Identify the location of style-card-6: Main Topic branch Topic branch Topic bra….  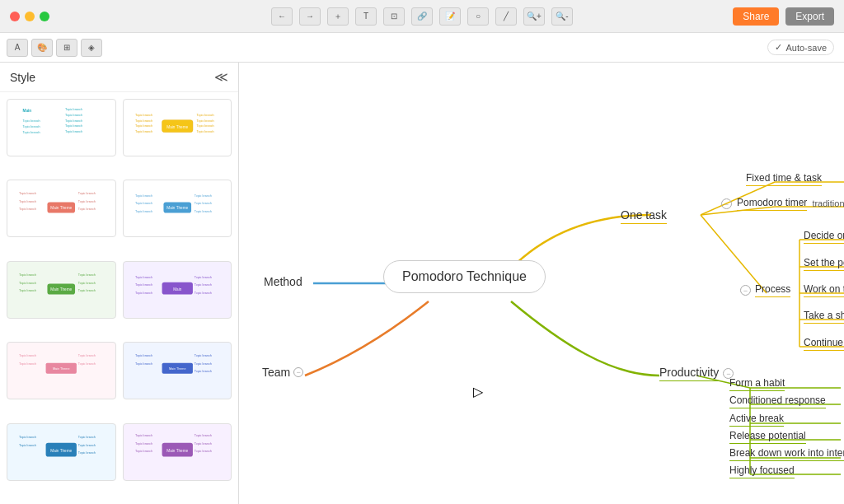
(178, 290).